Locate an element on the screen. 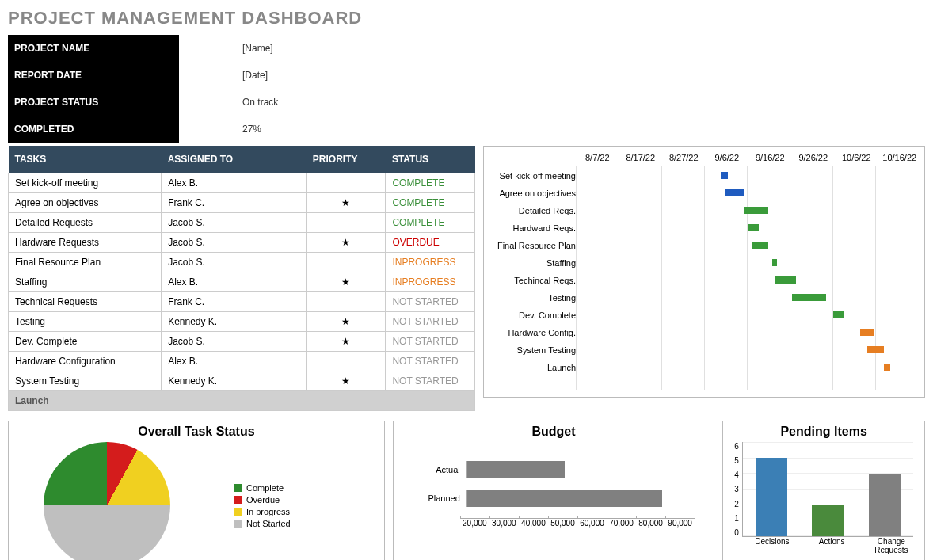 This screenshot has width=933, height=560. col-assigned: ASSIGNED TO is located at coordinates (234, 160).